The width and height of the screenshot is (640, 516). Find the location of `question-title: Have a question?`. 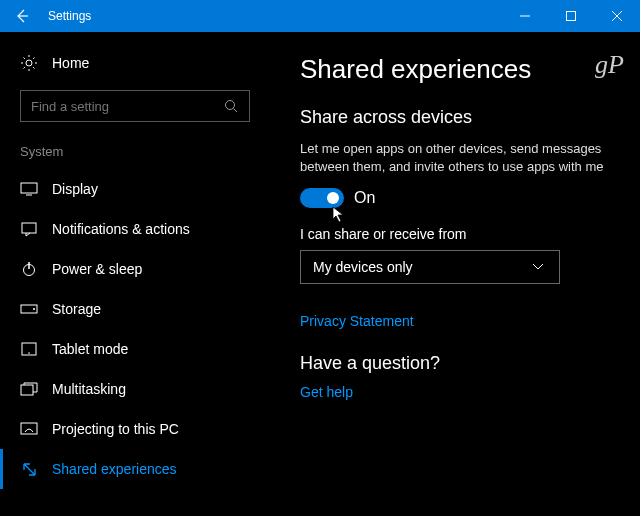

question-title: Have a question? is located at coordinates (460, 364).